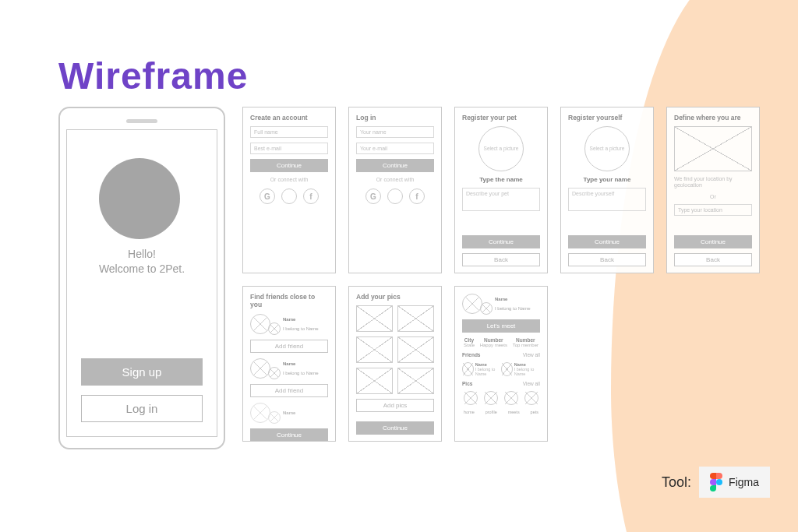 The width and height of the screenshot is (798, 532). I want to click on stat-sub: State, so click(469, 345).